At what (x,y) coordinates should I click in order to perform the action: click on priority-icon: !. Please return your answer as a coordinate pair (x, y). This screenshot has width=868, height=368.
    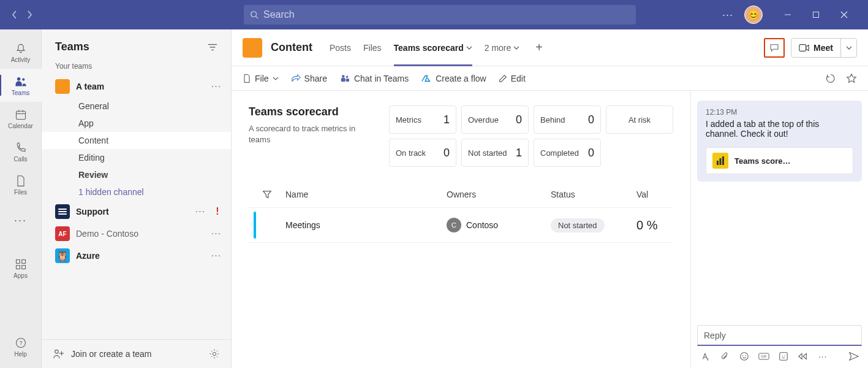
    Looking at the image, I should click on (217, 212).